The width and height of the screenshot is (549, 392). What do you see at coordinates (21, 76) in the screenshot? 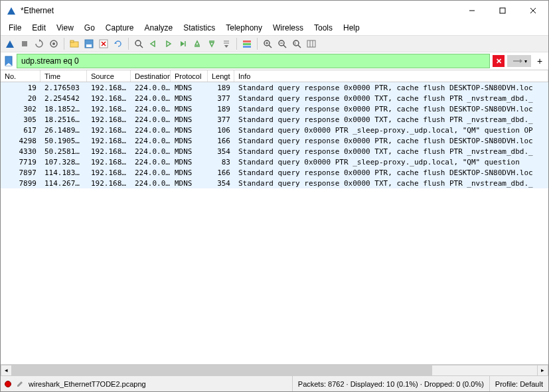
I see `column-header-no: No.` at bounding box center [21, 76].